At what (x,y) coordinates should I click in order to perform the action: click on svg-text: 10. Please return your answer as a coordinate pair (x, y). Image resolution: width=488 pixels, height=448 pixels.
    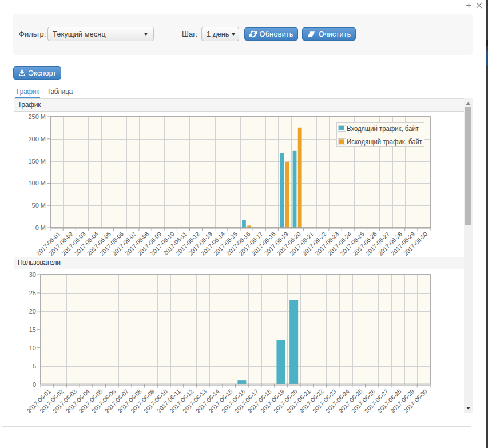
    Looking at the image, I should click on (33, 348).